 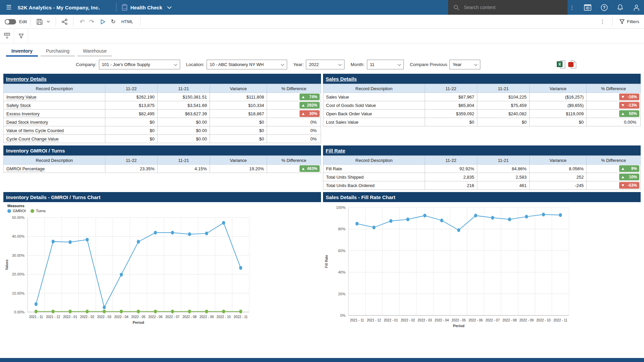 I want to click on redo-icon: ↷, so click(x=92, y=22).